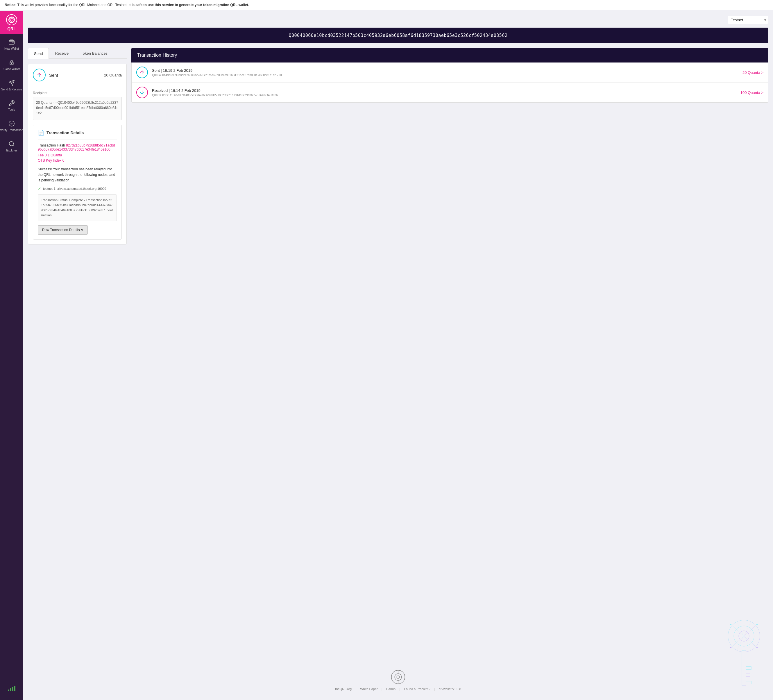 The image size is (773, 700). I want to click on sidebar-item-send-receive: Send & Receive, so click(12, 85).